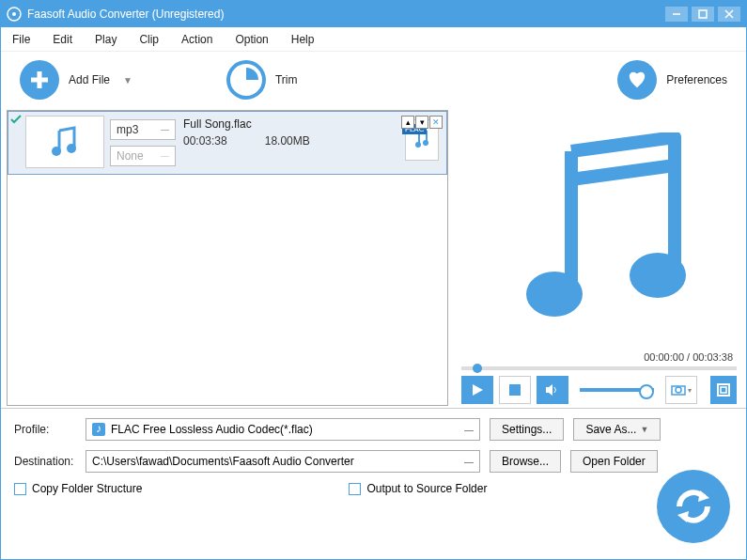 This screenshot has width=747, height=560. I want to click on options-row: Copy Folder Structure Output to Source F…, so click(374, 489).